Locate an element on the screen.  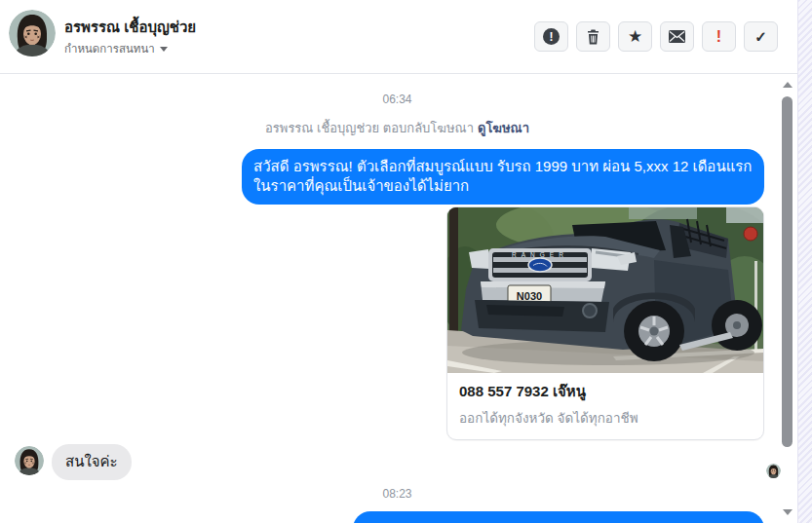
scrollbar-thumb is located at coordinates (788, 272).